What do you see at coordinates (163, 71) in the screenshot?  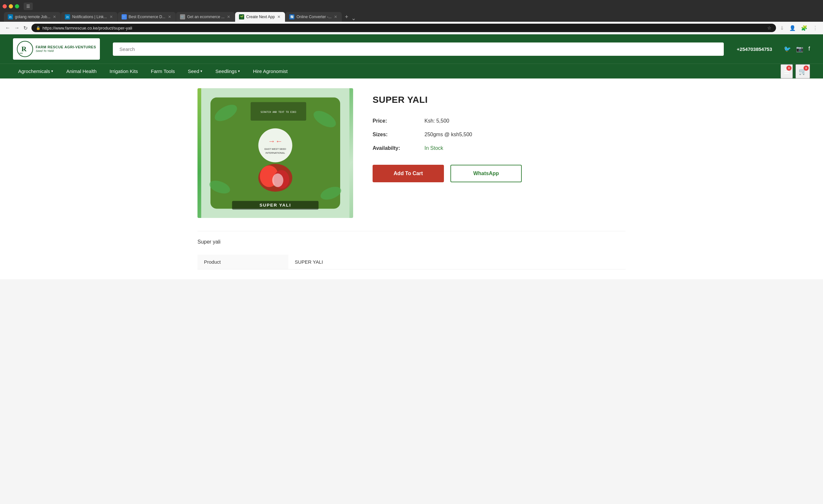 I see `nav-farm-tools: Farm Tools` at bounding box center [163, 71].